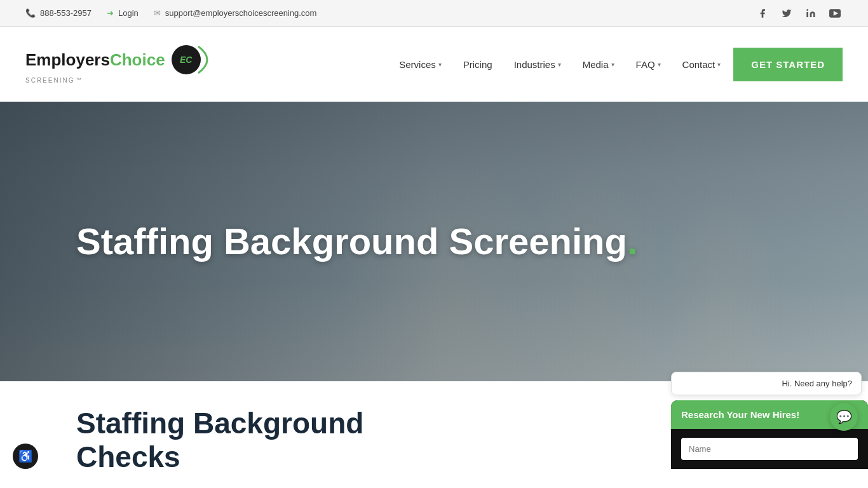  I want to click on logo-top: EmployersChoice EC, so click(113, 60).